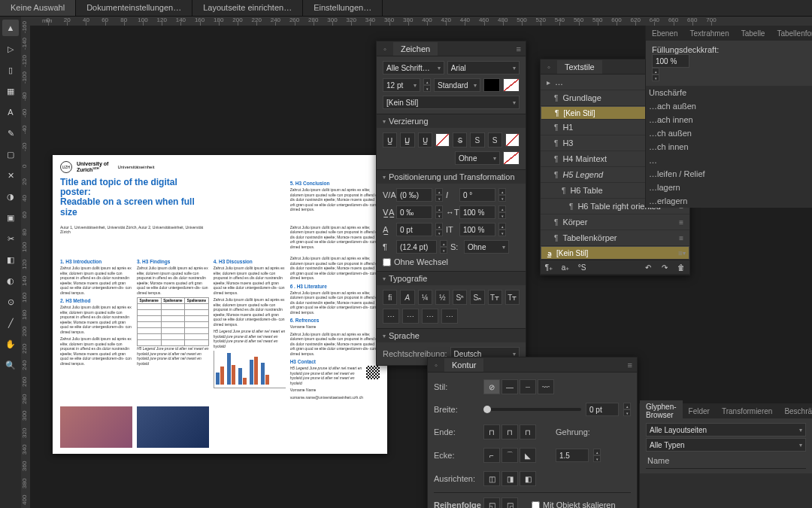 Image resolution: width=812 pixels, height=508 pixels. I want to click on frac14-btn: ¼, so click(426, 297).